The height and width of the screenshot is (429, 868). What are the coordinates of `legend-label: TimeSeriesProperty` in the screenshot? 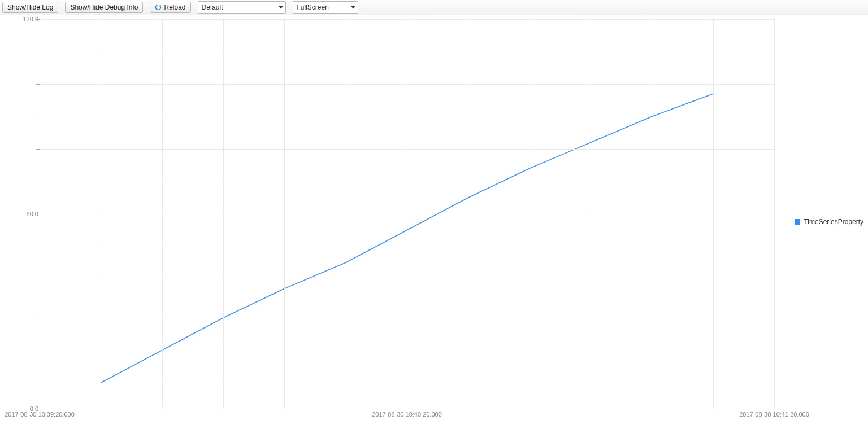 It's located at (834, 222).